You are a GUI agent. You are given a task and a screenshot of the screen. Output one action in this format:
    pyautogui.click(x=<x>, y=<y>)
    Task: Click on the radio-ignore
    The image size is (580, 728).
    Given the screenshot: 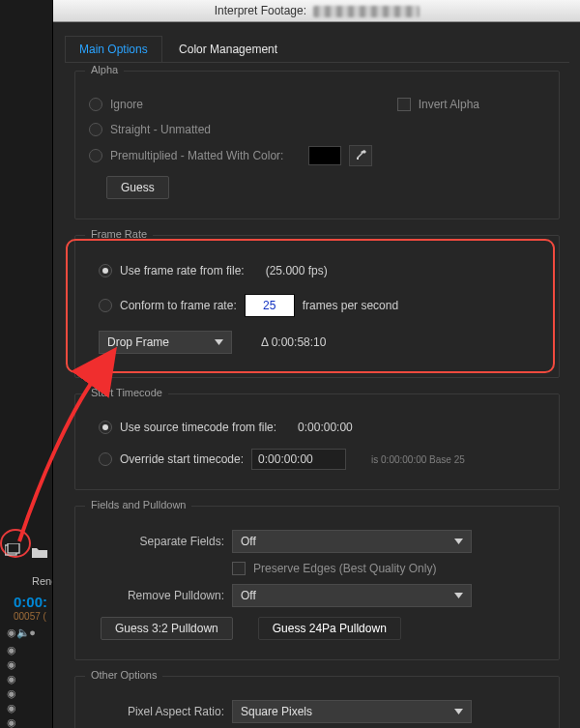 What is the action you would take?
    pyautogui.click(x=96, y=104)
    